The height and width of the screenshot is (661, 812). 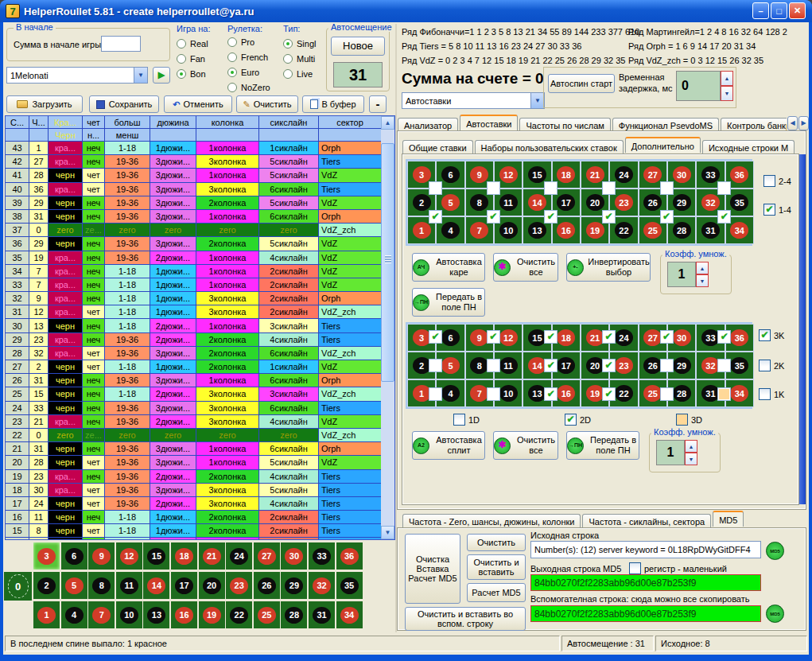 What do you see at coordinates (193, 539) in the screenshot?
I see `table-row: 1413черннеч1-182дюжи...1колонка3сиклайнT…` at bounding box center [193, 539].